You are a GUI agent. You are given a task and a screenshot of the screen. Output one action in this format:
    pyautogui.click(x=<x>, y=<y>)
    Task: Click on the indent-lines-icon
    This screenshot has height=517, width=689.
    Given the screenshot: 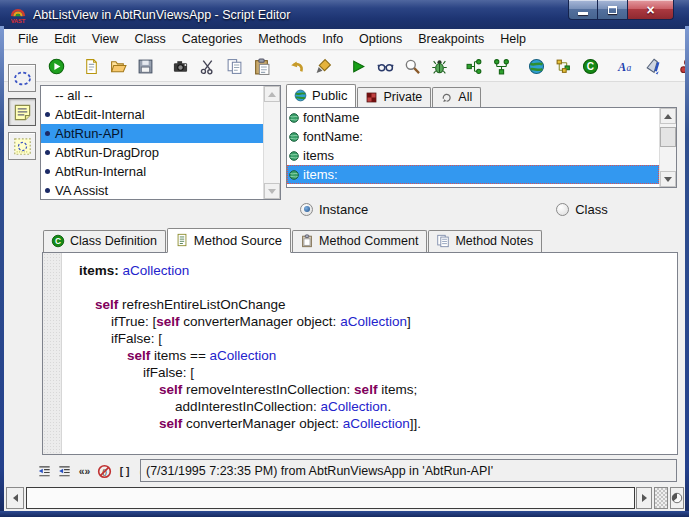 What is the action you would take?
    pyautogui.click(x=64, y=472)
    